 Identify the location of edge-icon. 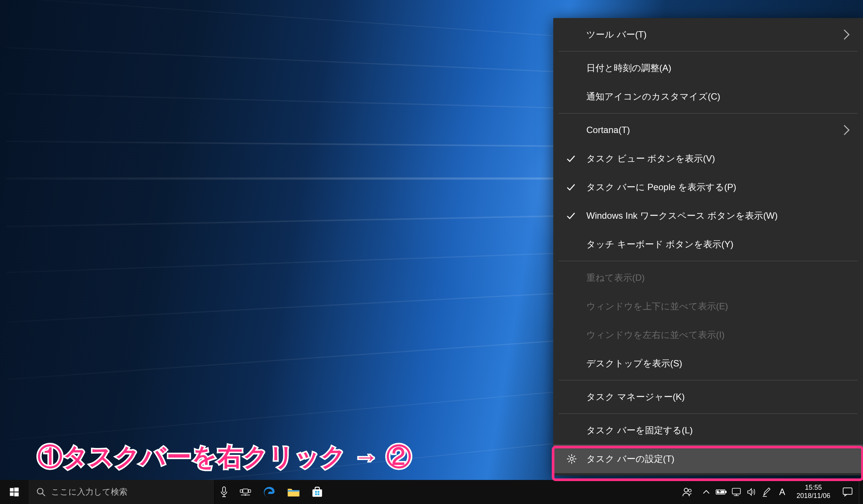
(269, 492).